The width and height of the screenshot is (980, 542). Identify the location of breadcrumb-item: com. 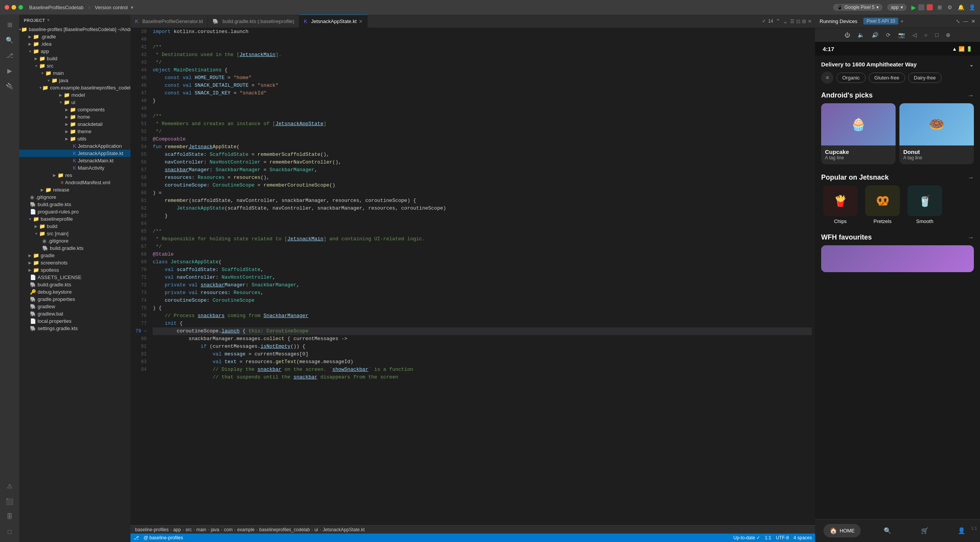
(228, 530).